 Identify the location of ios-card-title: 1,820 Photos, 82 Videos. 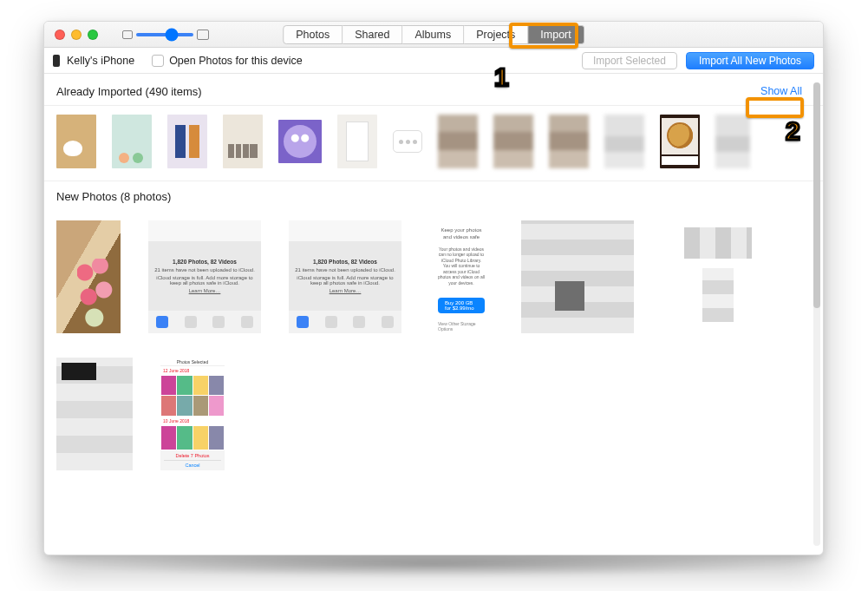
(205, 262).